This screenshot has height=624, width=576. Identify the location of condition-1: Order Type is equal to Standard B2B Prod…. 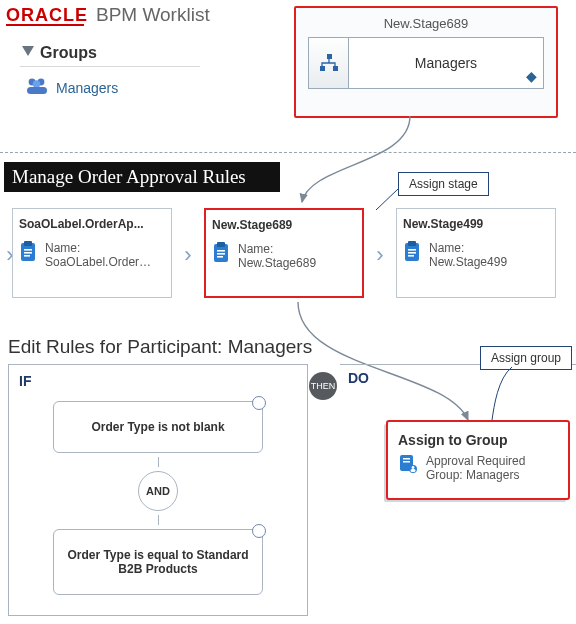
(158, 562).